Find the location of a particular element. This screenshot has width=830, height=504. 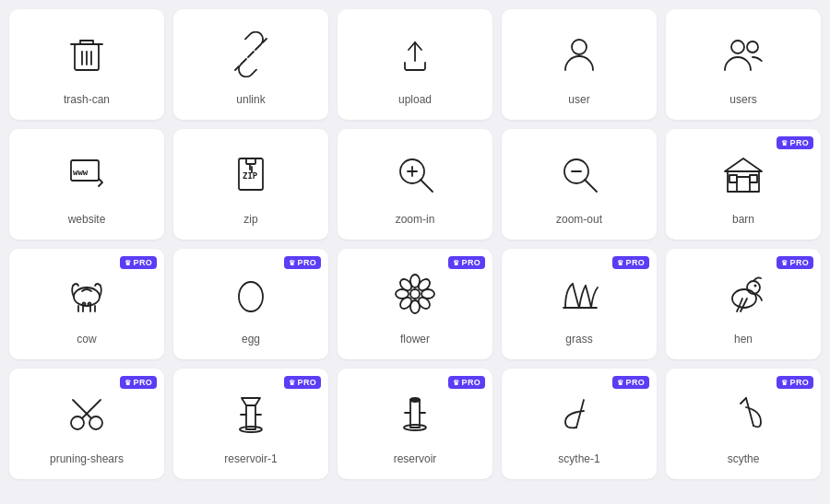

card-label: users is located at coordinates (743, 100).